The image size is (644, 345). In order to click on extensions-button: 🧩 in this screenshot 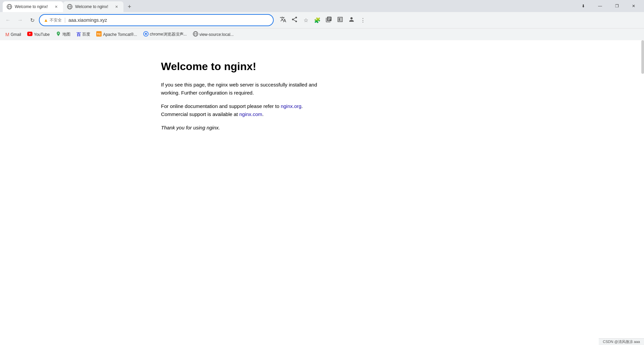, I will do `click(317, 20)`.